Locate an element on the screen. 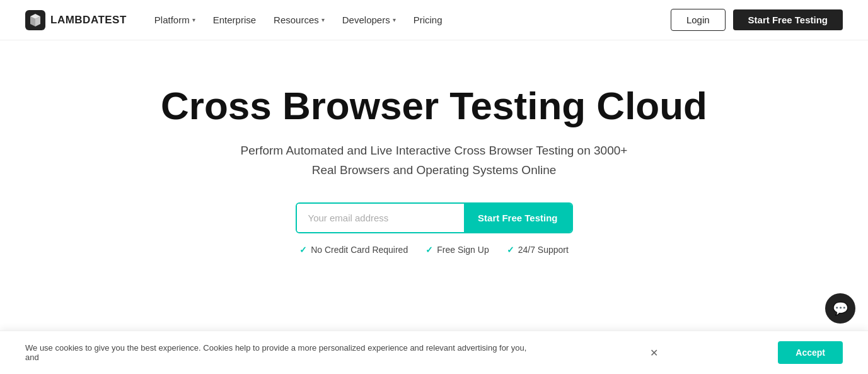  nav-item-resources: Resources ▾ is located at coordinates (299, 20).